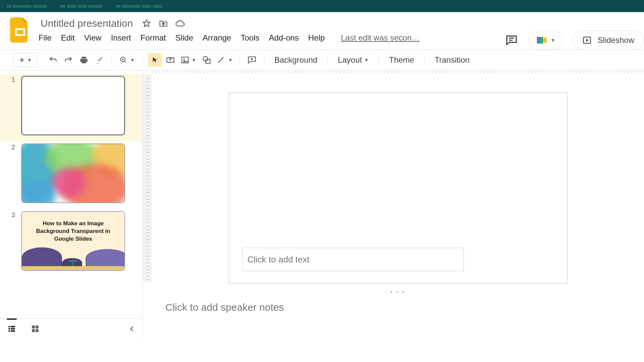  I want to click on slideshow-label: Slideshow, so click(616, 40).